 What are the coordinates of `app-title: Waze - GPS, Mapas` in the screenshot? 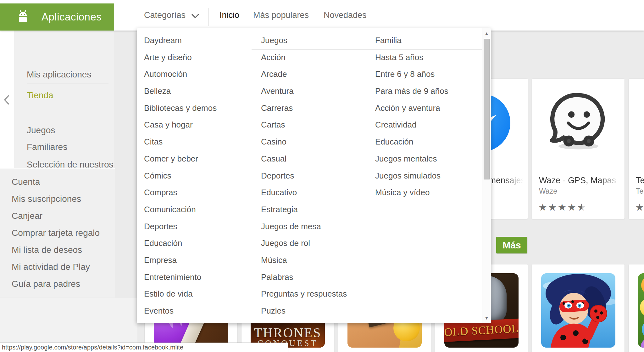 It's located at (581, 181).